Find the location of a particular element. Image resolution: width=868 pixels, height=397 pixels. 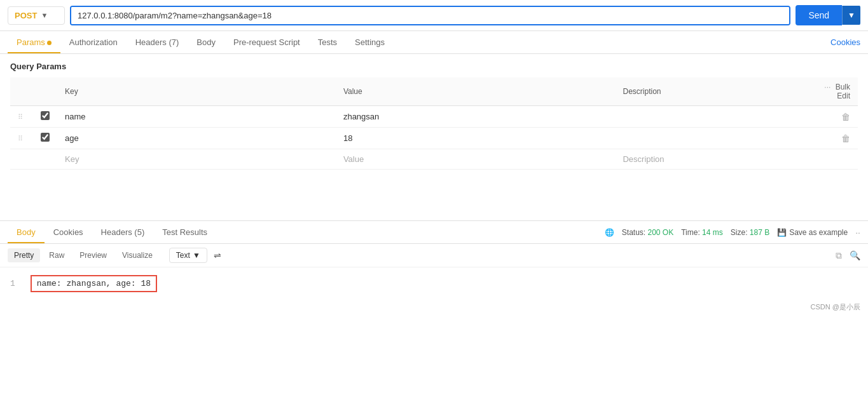

col-header-actions: ··· Bulk Edit is located at coordinates (837, 91).